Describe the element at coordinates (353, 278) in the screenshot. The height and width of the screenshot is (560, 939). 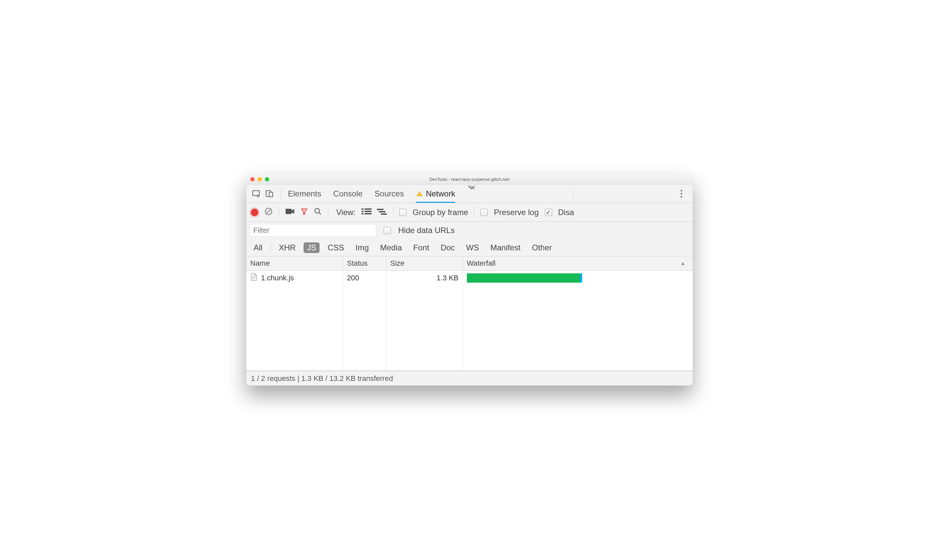
I see `request-status: 200` at that location.